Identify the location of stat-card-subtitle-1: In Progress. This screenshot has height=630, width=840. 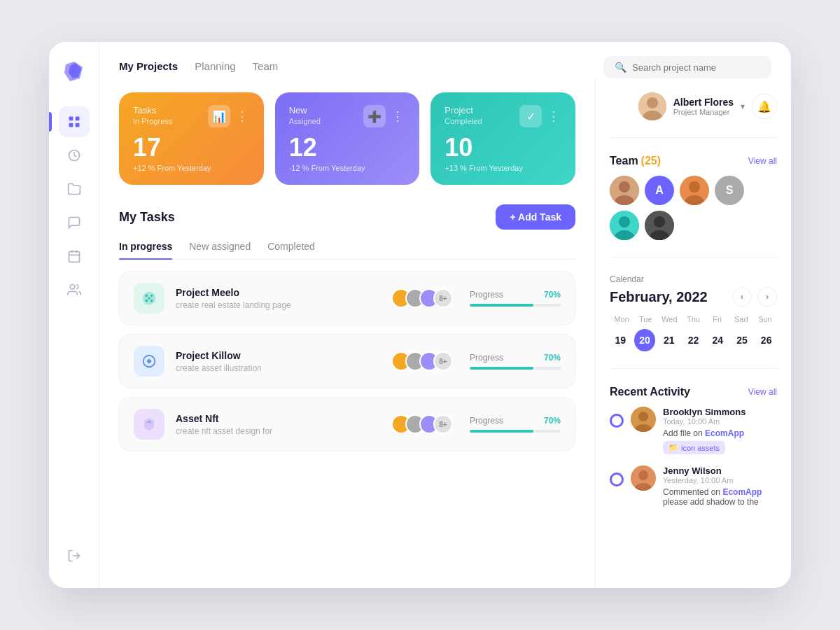
(153, 121).